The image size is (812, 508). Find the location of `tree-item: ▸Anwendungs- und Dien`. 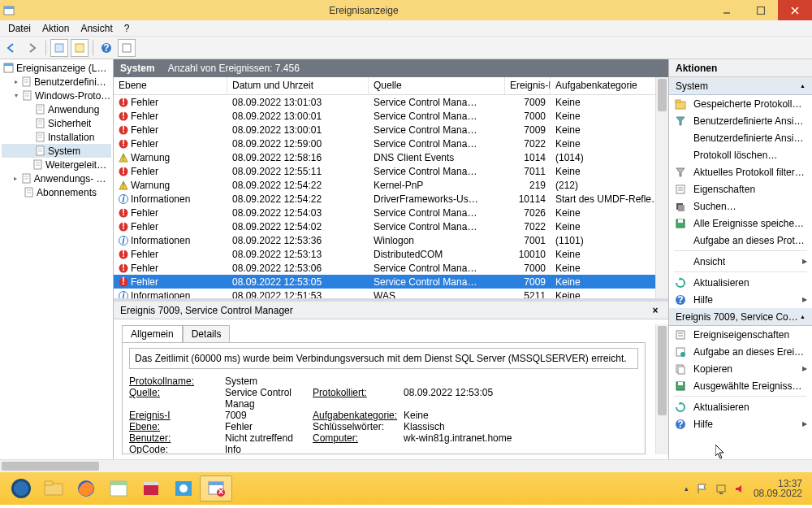

tree-item: ▸Anwendungs- und Dien is located at coordinates (57, 179).